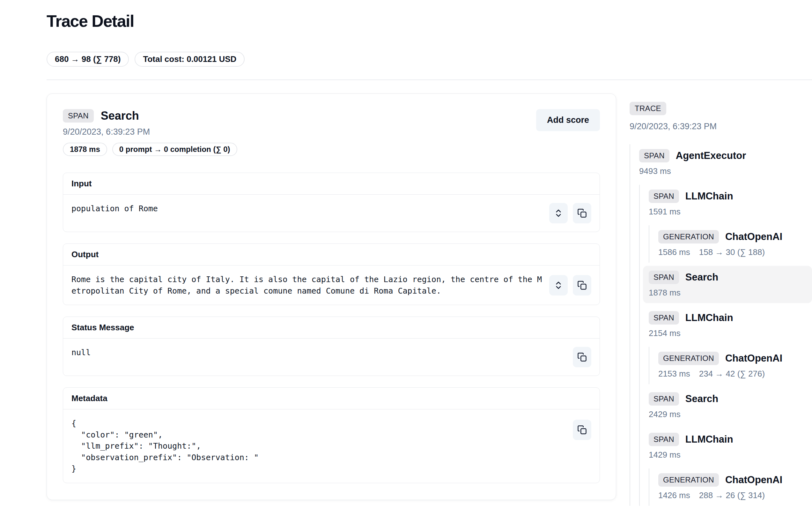 This screenshot has height=531, width=812. Describe the element at coordinates (665, 414) in the screenshot. I see `tree-node-latency: 2429 ms` at that location.